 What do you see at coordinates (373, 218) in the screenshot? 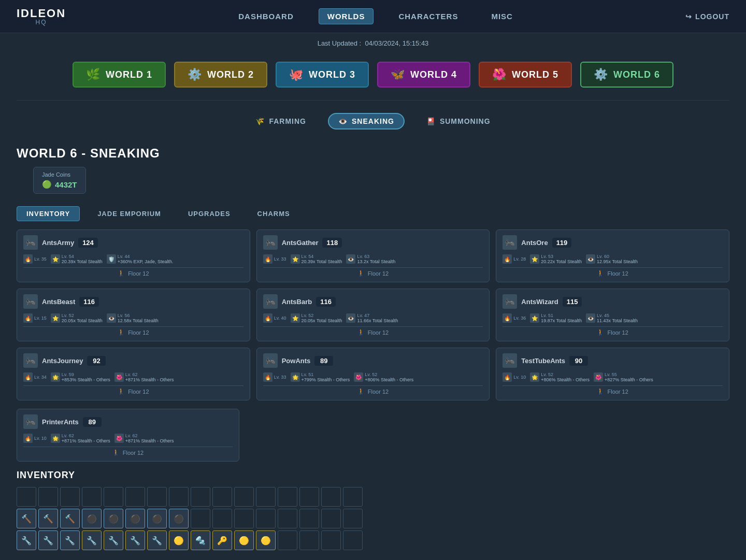
I see `inventory-tabs: INVENTORY JADE EMPORIUM UPGRADES CHARMS` at bounding box center [373, 218].